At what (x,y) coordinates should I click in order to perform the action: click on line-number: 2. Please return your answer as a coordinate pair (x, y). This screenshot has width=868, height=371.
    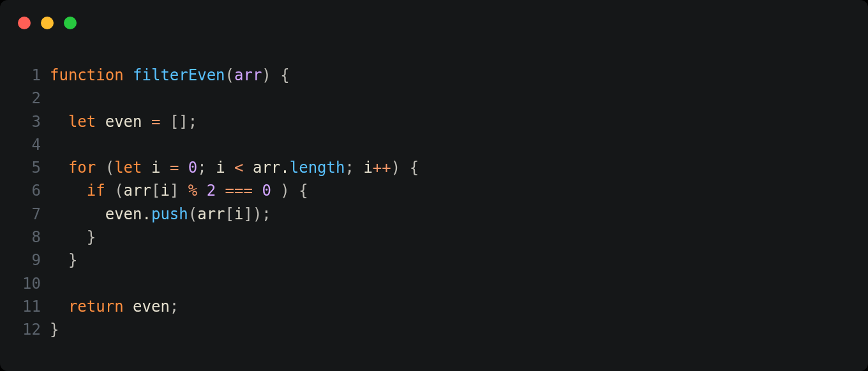
    Looking at the image, I should click on (34, 98).